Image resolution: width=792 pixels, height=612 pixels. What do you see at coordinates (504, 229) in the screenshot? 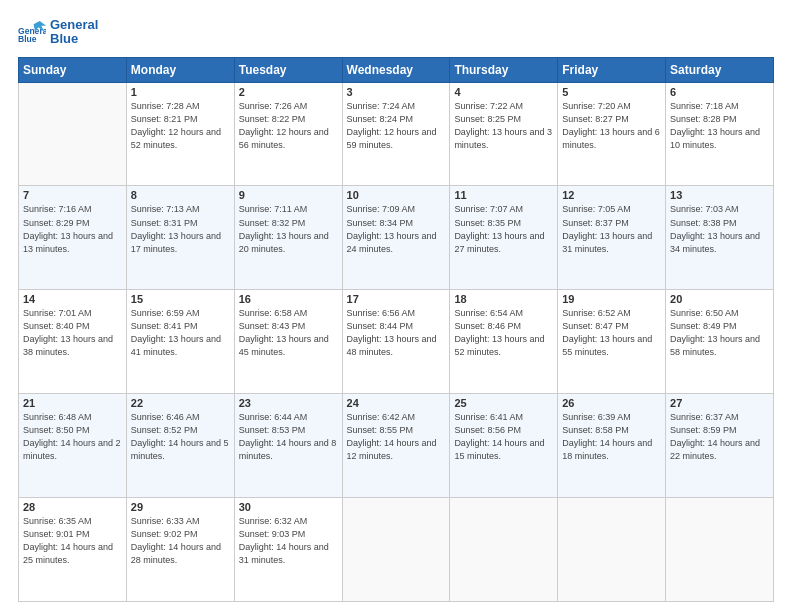
I see `day-info: Sunrise: 7:07 AMSunset: 8:35 PMDaylight:…` at bounding box center [504, 229].